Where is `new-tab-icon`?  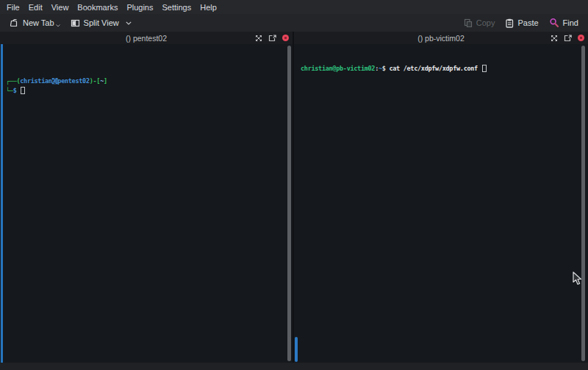
new-tab-icon is located at coordinates (15, 24).